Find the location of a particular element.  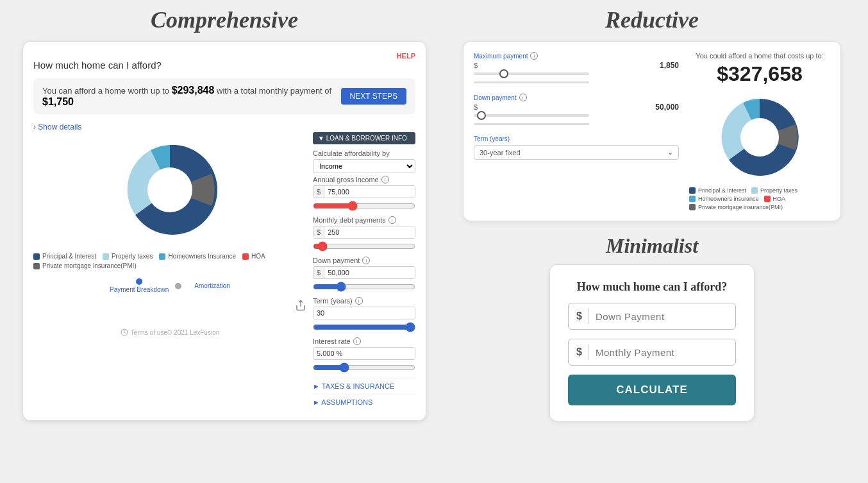

pie-chart is located at coordinates (170, 190).